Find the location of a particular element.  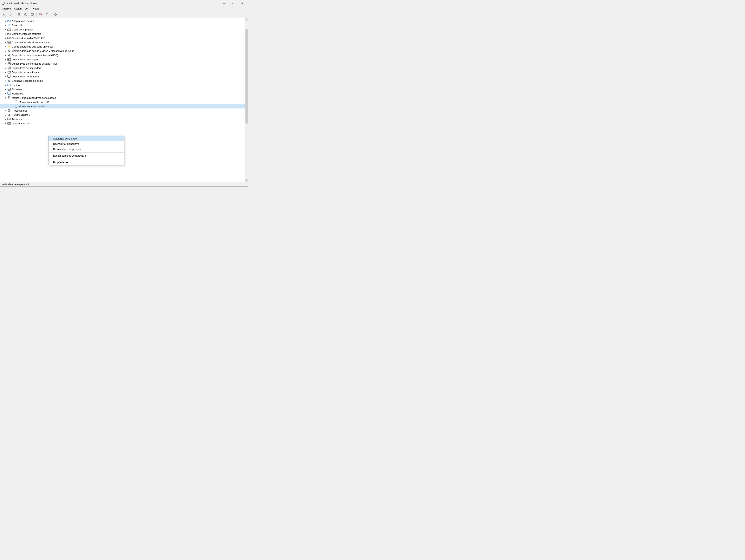

forward-button is located at coordinates (11, 14).